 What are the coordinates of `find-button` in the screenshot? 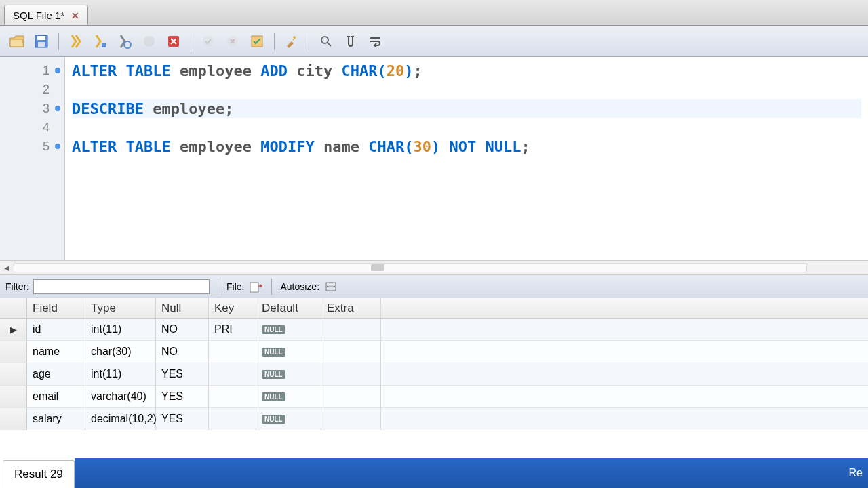 It's located at (326, 41).